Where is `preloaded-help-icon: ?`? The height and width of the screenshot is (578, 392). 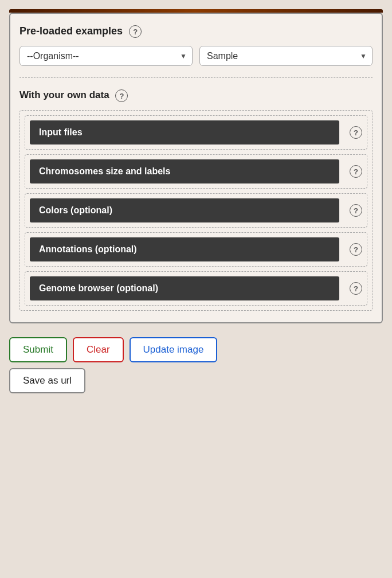
preloaded-help-icon: ? is located at coordinates (135, 32).